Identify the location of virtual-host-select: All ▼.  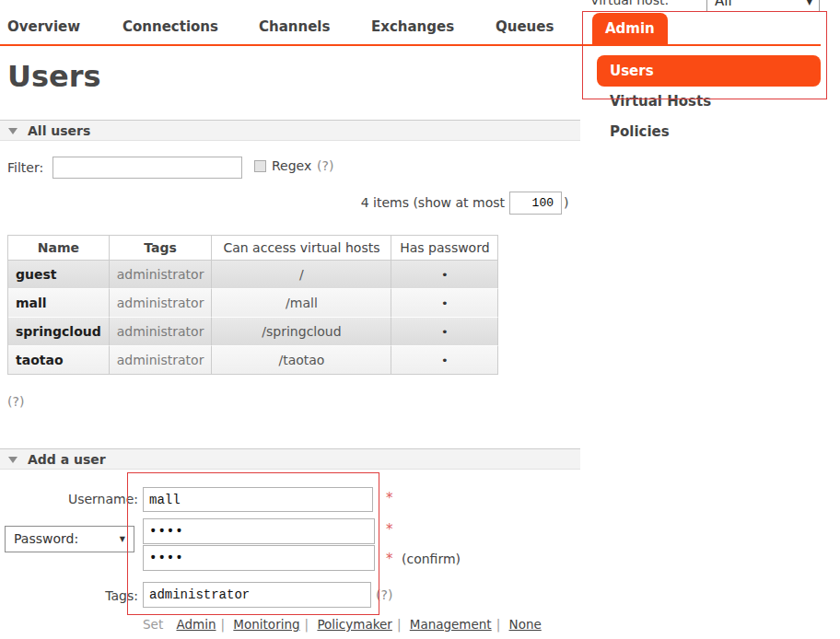
(763, 6).